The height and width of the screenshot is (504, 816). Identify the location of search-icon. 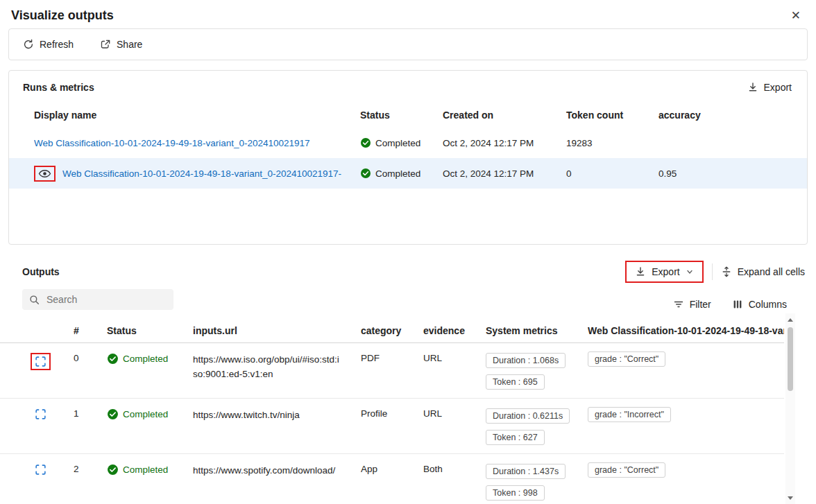
(35, 299).